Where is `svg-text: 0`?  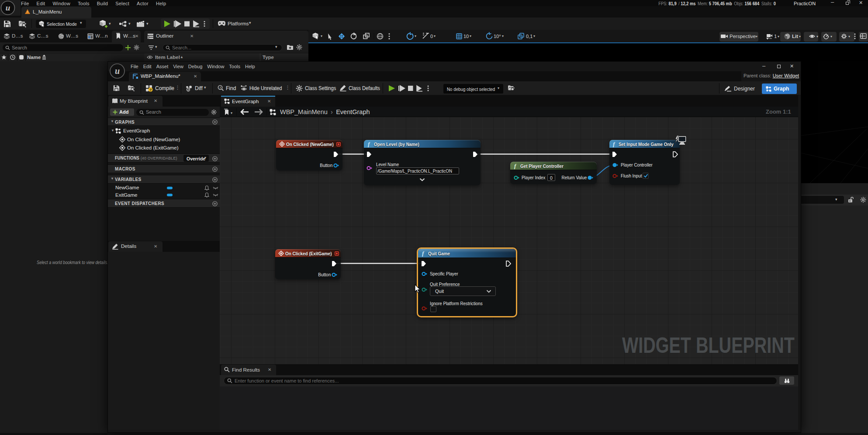
svg-text: 0 is located at coordinates (432, 36).